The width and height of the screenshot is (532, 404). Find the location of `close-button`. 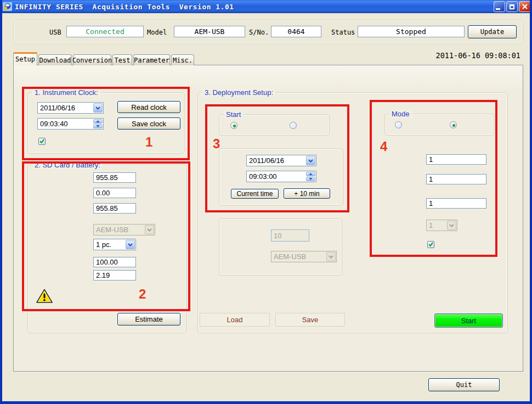

close-button is located at coordinates (524, 7).